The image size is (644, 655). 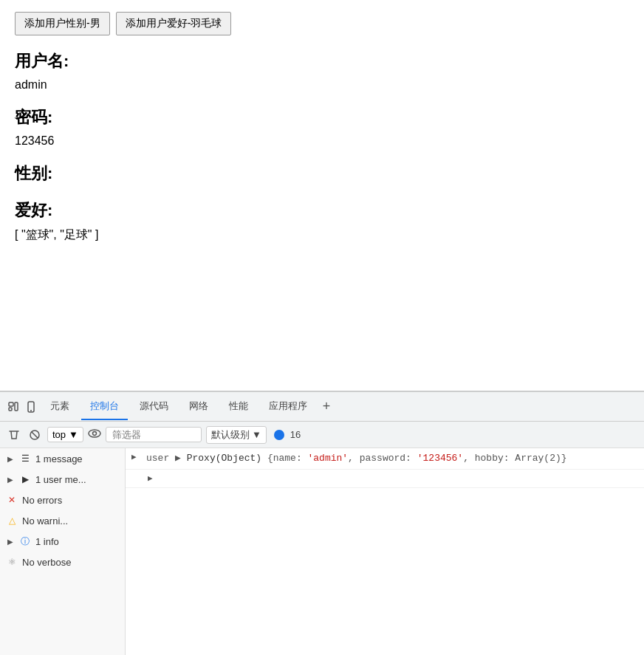 What do you see at coordinates (13, 407) in the screenshot?
I see `inspect-icon` at bounding box center [13, 407].